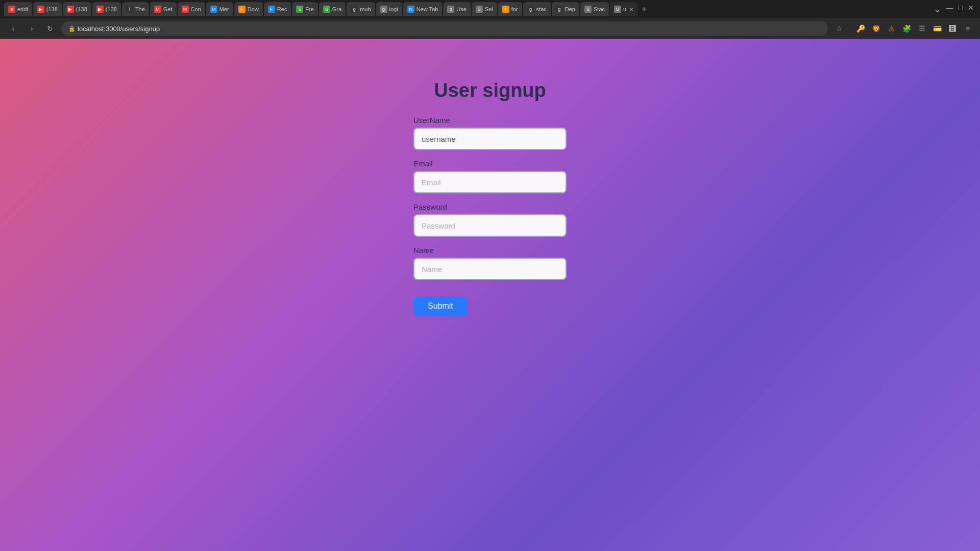 This screenshot has width=980, height=551. What do you see at coordinates (490, 207) in the screenshot?
I see `password-label: Password` at bounding box center [490, 207].